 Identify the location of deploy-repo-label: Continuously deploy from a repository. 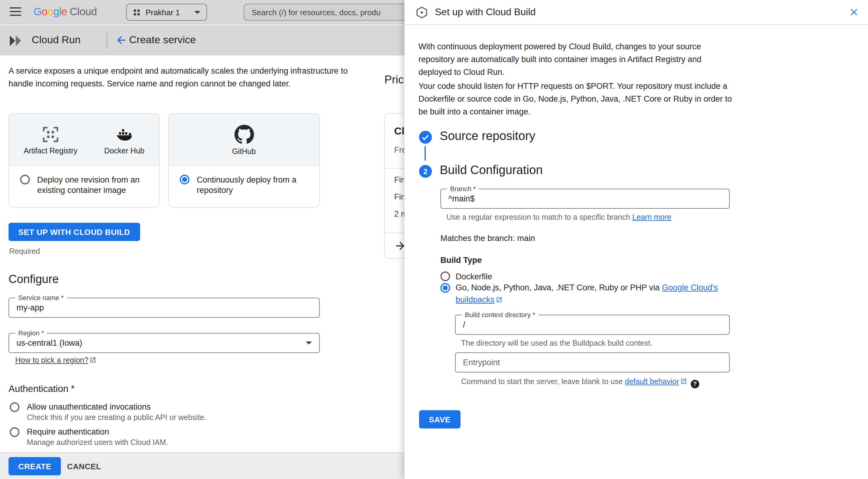
(251, 185).